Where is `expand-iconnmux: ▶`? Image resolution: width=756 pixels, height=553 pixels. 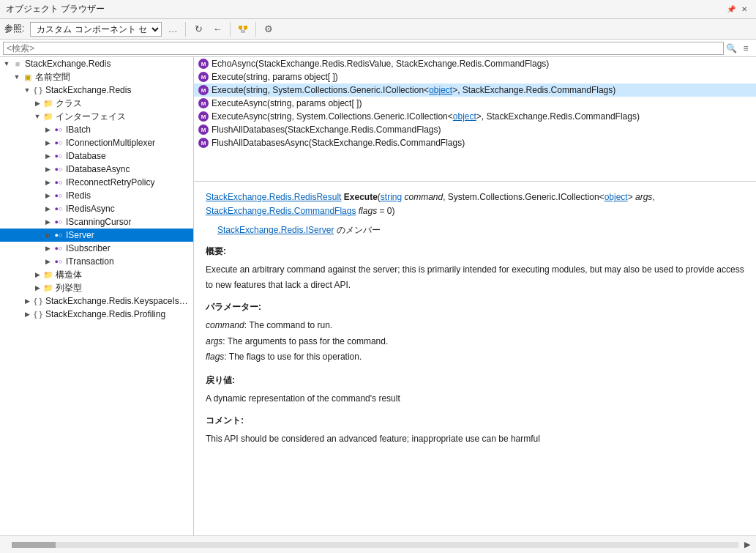
expand-iconnmux: ▶ is located at coordinates (48, 143).